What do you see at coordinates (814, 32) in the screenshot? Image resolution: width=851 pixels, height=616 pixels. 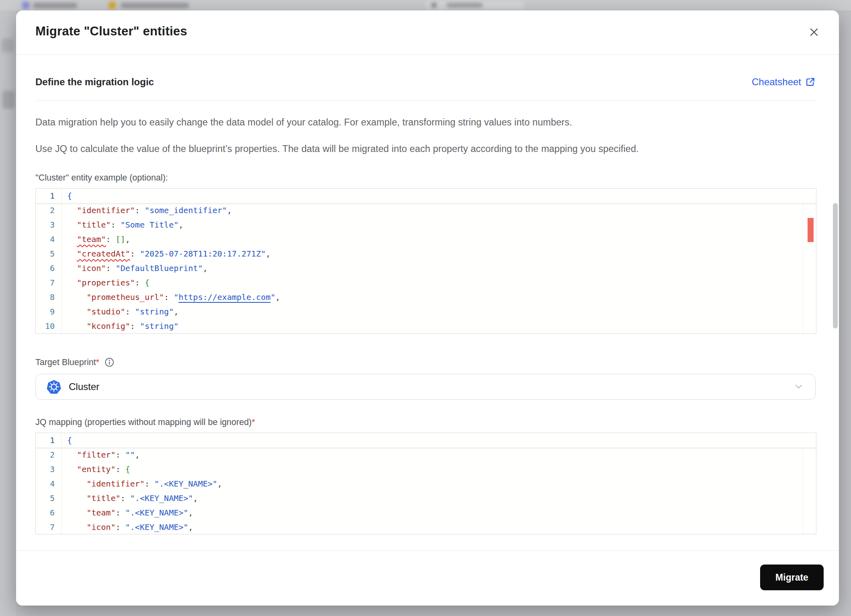 I see `close-button` at bounding box center [814, 32].